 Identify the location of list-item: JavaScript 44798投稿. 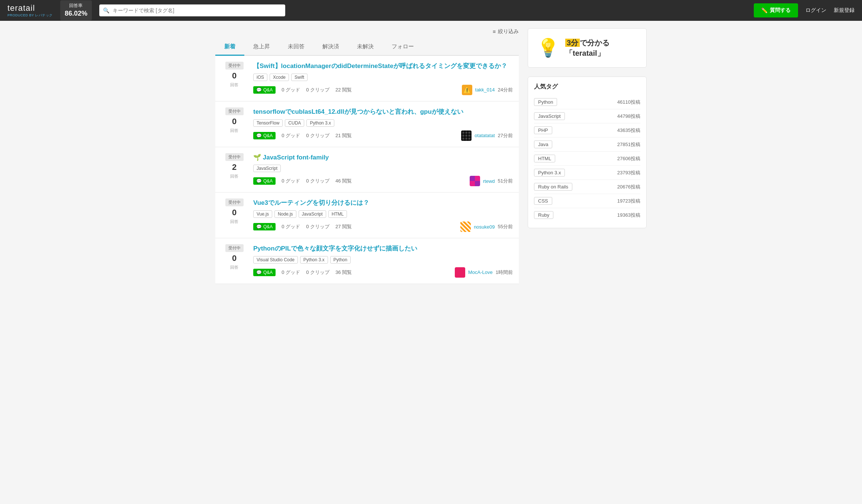
(587, 116).